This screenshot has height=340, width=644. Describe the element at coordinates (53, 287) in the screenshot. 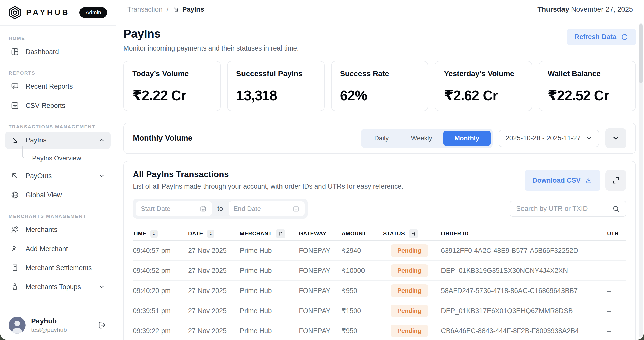

I see `sidebar-item-label: Merchants Topups` at that location.